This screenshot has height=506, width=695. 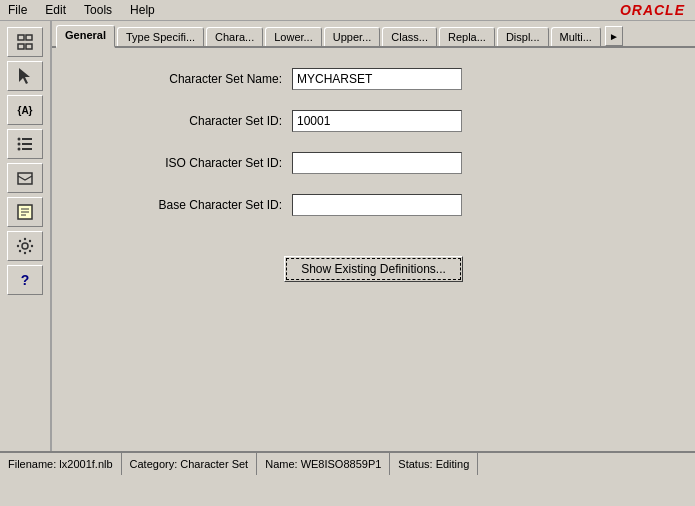 I want to click on sidebar-note-btn, so click(x=25, y=212).